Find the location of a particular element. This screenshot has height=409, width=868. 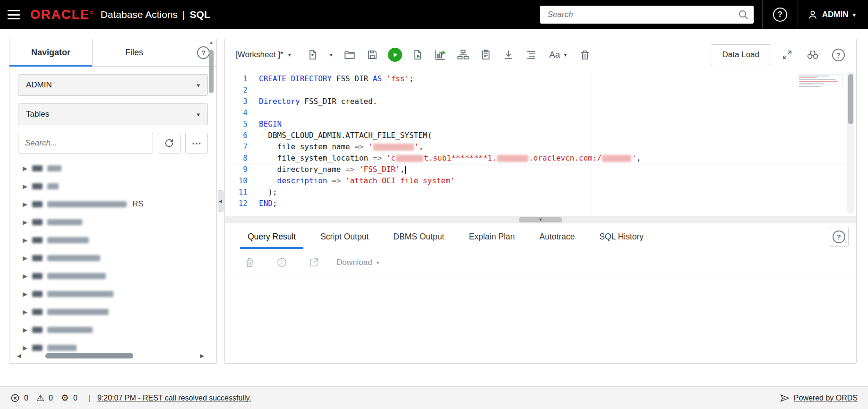

header-help-button: ? is located at coordinates (780, 15).